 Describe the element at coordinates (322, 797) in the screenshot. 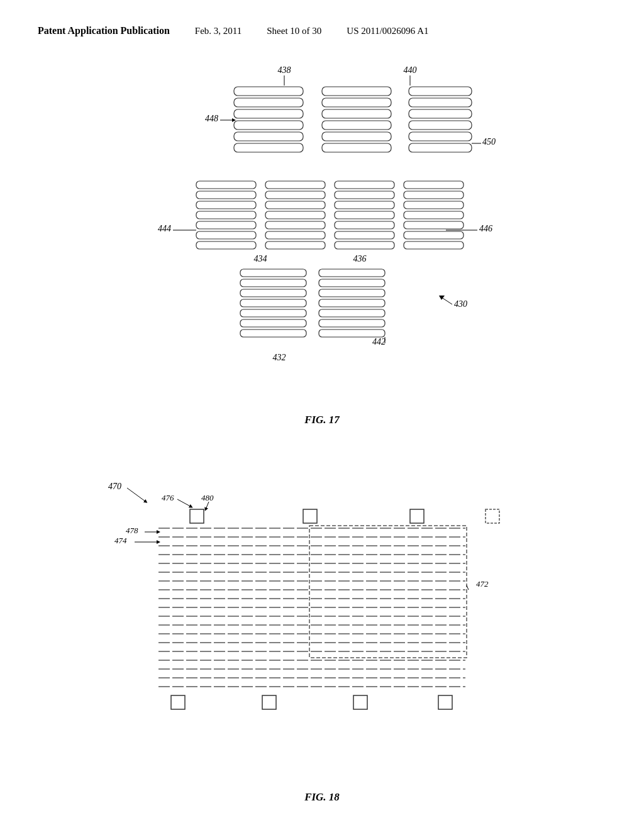

I see `fig18-caption: FIG. 18` at that location.